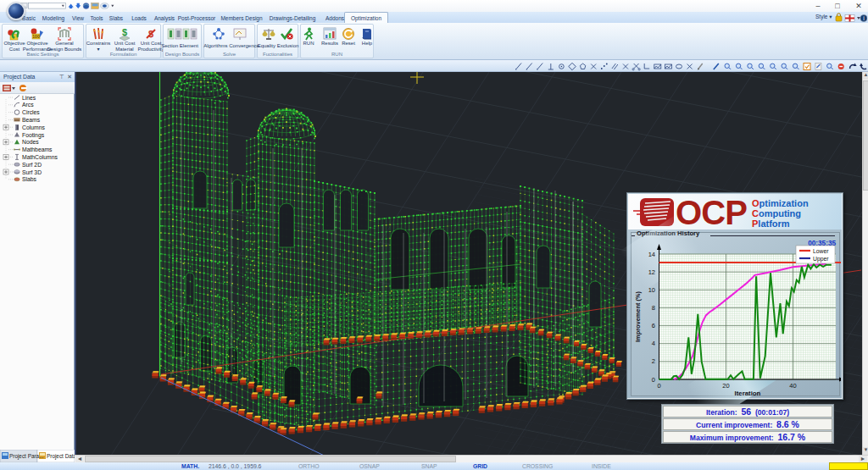 Image resolution: width=868 pixels, height=470 pixels. What do you see at coordinates (771, 224) in the screenshot?
I see `svg-text: Platform` at bounding box center [771, 224].